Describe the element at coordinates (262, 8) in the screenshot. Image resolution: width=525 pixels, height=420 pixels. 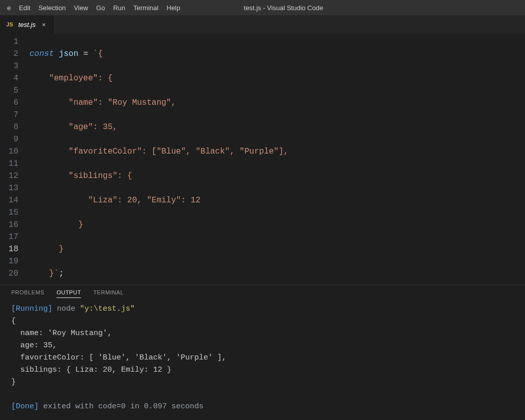
I see `menubar: e Edit Selection View Go Run Terminal He…` at that location.